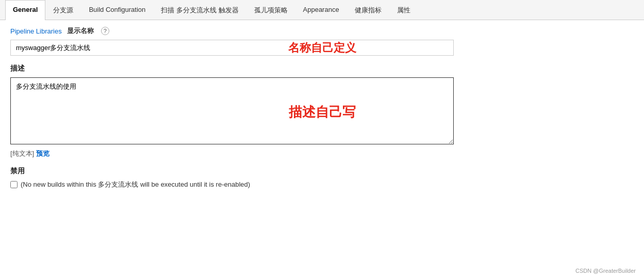  What do you see at coordinates (43, 154) in the screenshot?
I see `preview-link: 预览` at bounding box center [43, 154].